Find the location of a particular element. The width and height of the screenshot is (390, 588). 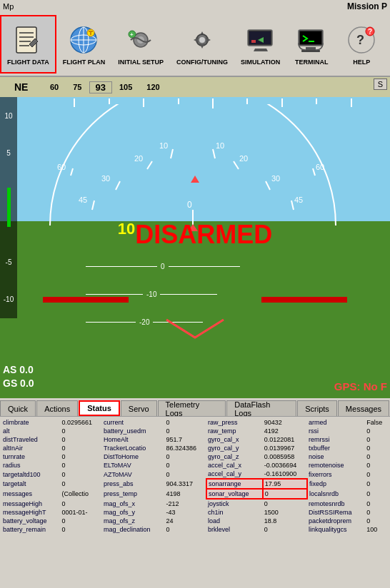

tab-telemetry-logs: Telemetry Logs is located at coordinates (192, 408).